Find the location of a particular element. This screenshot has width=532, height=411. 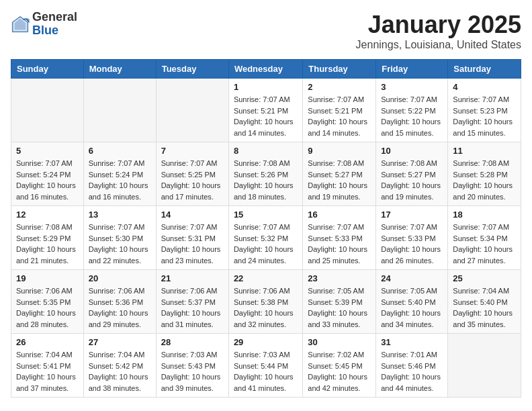

calendar-cell: 20Sunrise: 7:06 AM Sunset: 5:36 PM Dayli… is located at coordinates (120, 302).